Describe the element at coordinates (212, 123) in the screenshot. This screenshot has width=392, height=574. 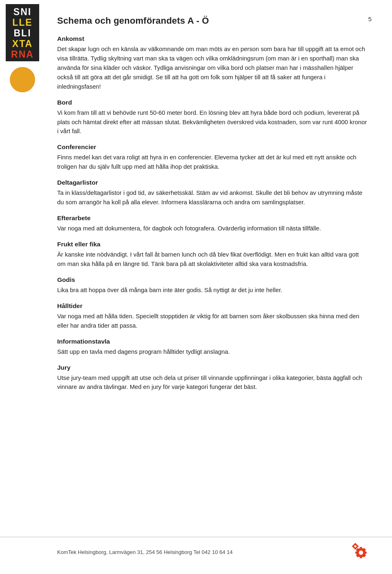
I see `body-bord: Vi kom fram till att vi behövde runt 50-…` at that location.